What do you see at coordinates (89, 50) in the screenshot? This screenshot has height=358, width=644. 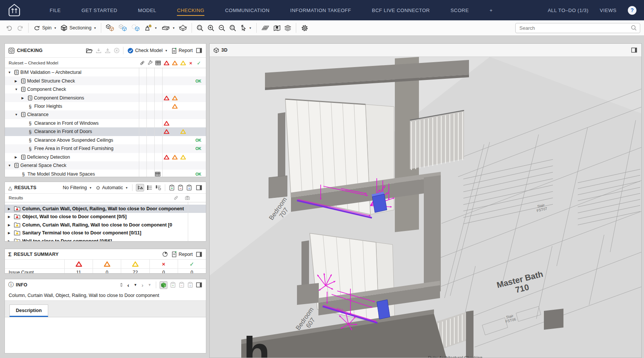 I see `open-ruleset-button` at bounding box center [89, 50].